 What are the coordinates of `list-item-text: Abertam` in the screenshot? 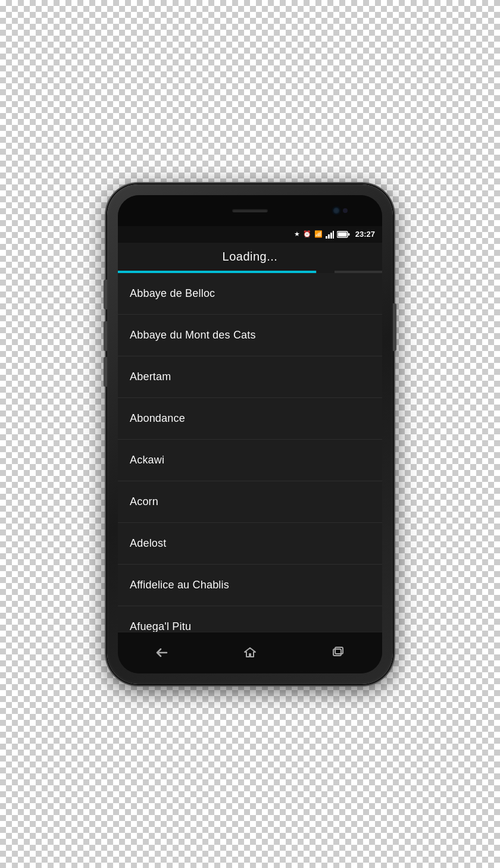 It's located at (150, 377).